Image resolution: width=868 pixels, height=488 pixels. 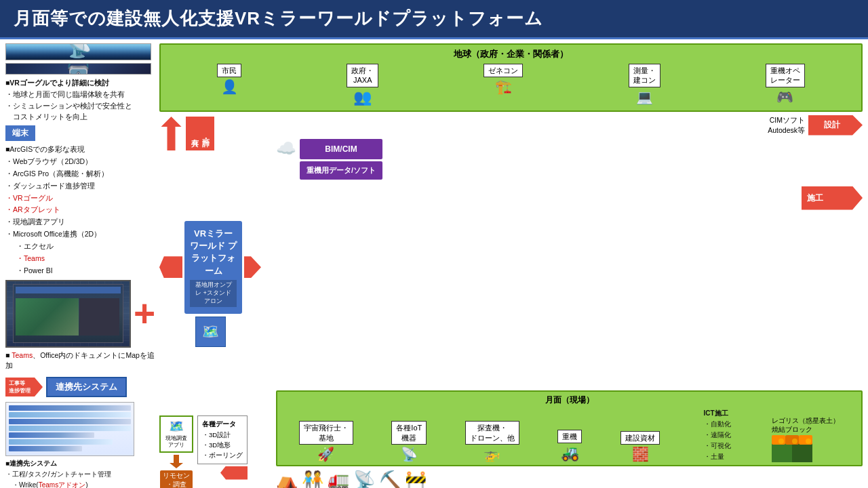 I want to click on integration-text: ■連携先システム ・工程/タスク/ガントチャート管理 ・Wrike(Teamsア…, so click(x=80, y=473).